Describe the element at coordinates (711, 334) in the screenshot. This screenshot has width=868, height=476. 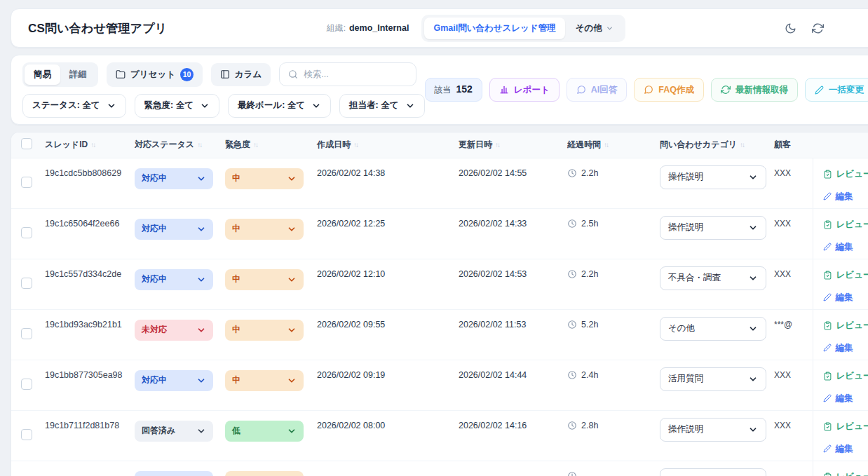
I see `category-cell: その他` at that location.